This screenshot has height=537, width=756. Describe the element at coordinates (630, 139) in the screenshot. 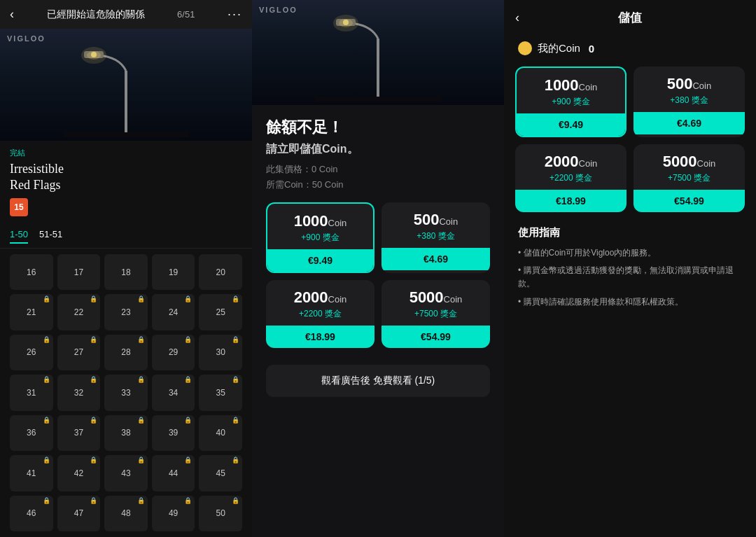

I see `right-packages-grid: 1000Coin+900 獎金€9.49500Coin+380 獎金€4.692…` at that location.